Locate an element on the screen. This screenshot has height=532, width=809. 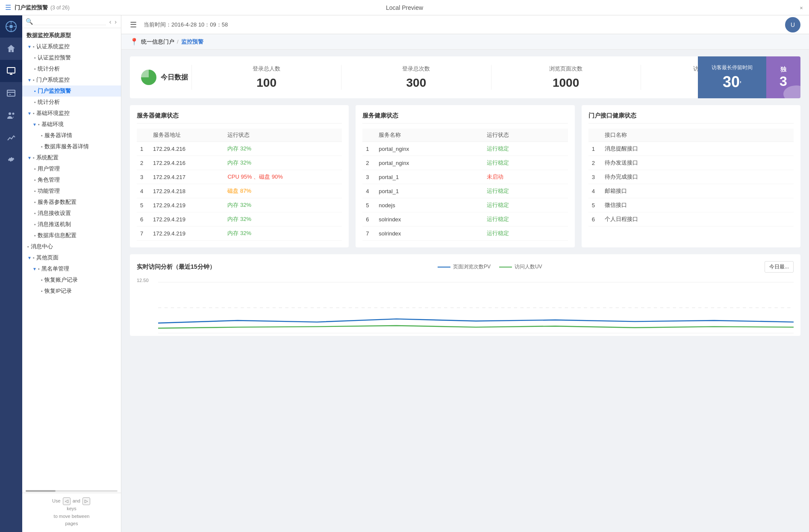
service-health-table: 服务名称 运行状态 1portal_nginx运行稳定2portal_nginx… is located at coordinates (465, 185).